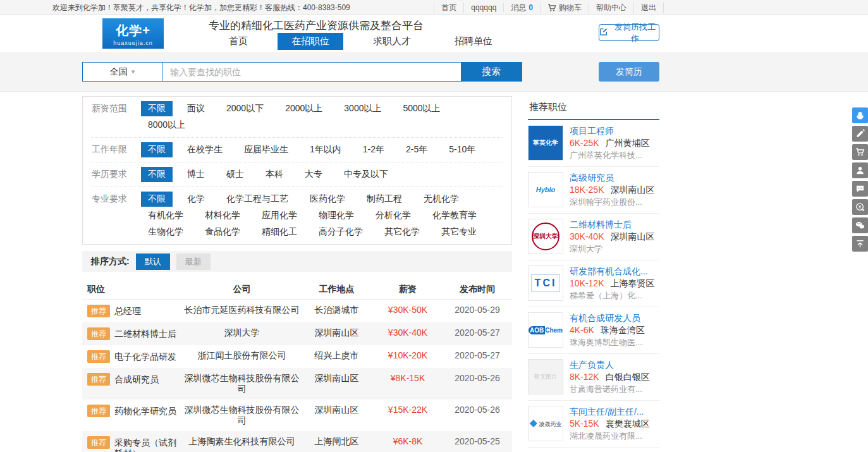 This screenshot has width=868, height=452. I want to click on job-row: 推荐 总经理 长治市元延医药科技有限公司 长治潞城市 ¥30K-50K 2020…, so click(297, 311).